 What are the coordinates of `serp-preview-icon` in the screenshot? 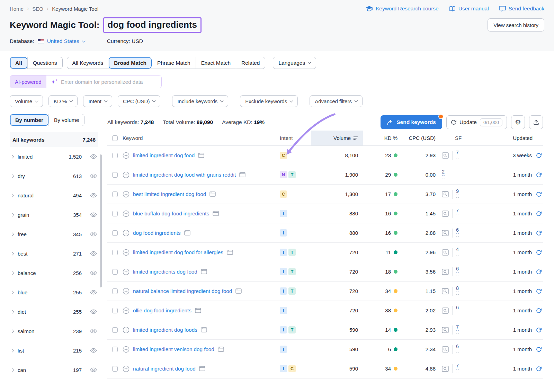 It's located at (445, 272).